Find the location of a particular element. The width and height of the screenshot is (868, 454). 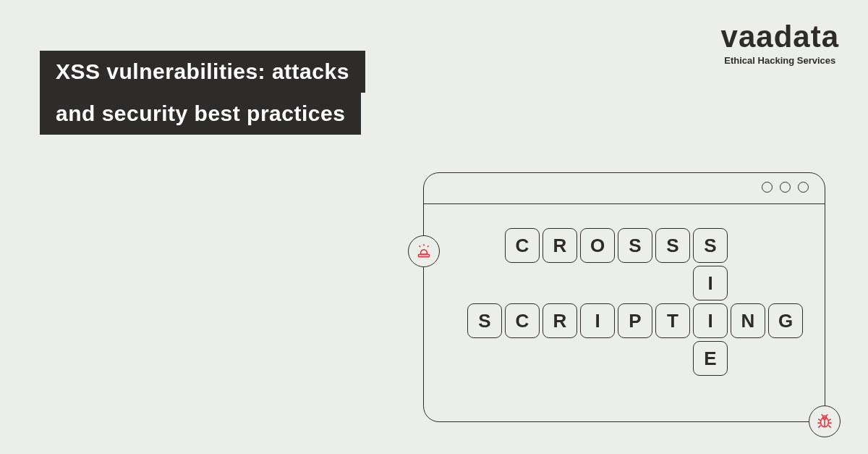

tile: T is located at coordinates (673, 321).